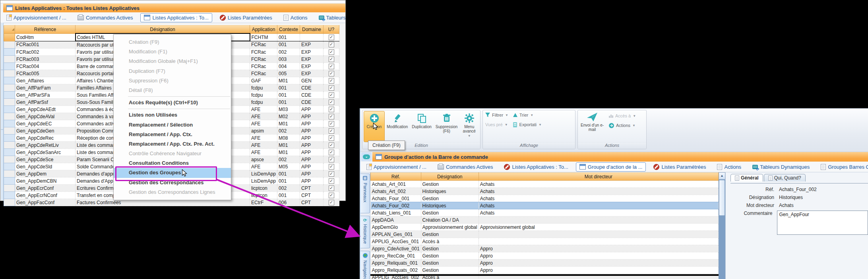 This screenshot has width=868, height=279. Describe the element at coordinates (823, 223) in the screenshot. I see `commentaire-input: Gen_AppFour` at that location.